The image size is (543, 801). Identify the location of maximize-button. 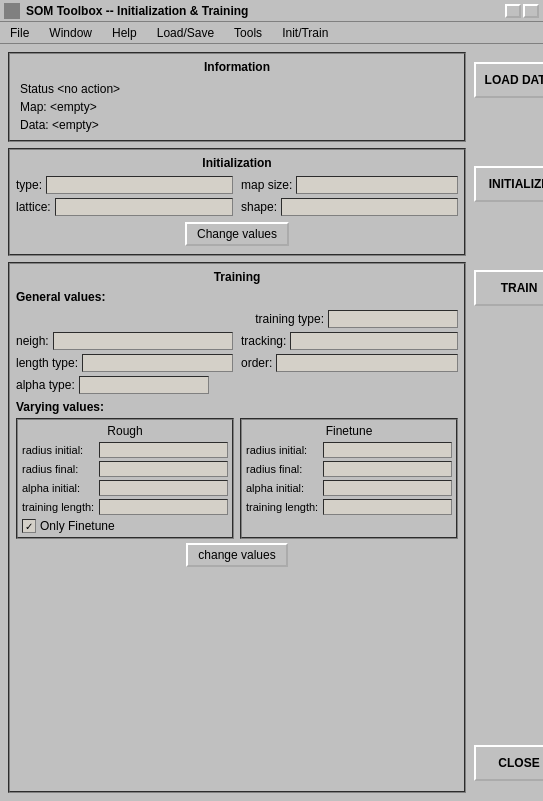
(531, 11).